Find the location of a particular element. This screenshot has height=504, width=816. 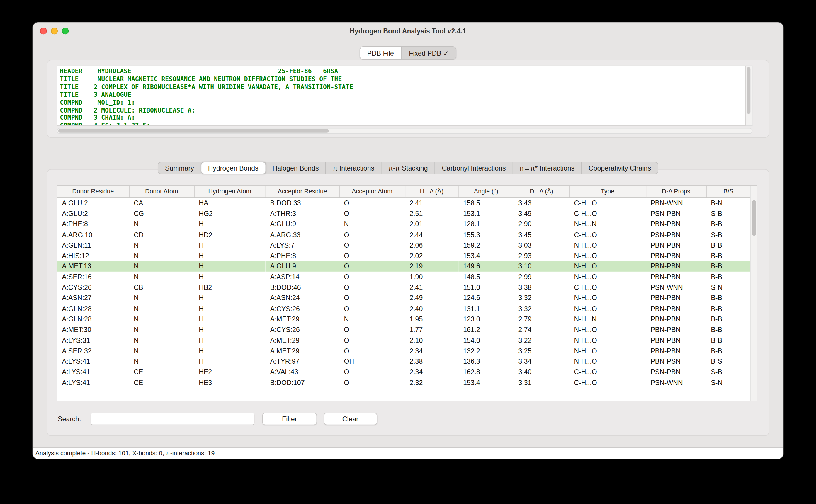

table-cell: A:ARG:10 is located at coordinates (93, 235).